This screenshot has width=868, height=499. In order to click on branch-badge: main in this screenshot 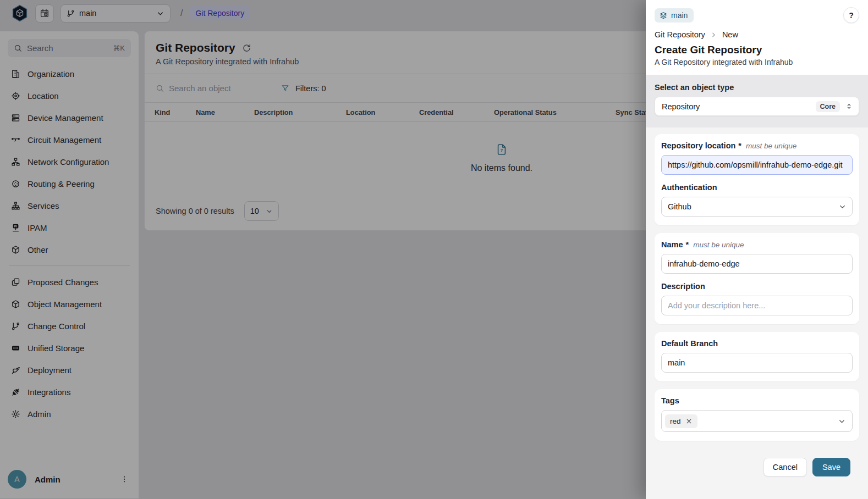, I will do `click(674, 15)`.